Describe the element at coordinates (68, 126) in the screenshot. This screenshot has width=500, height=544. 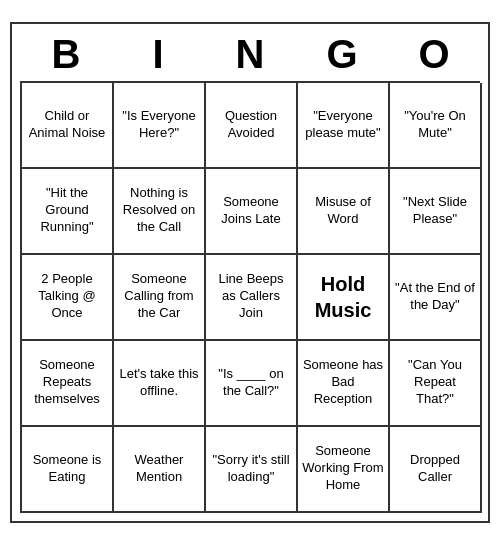
I see `bingo-cell-0: Child or Animal Noise` at that location.